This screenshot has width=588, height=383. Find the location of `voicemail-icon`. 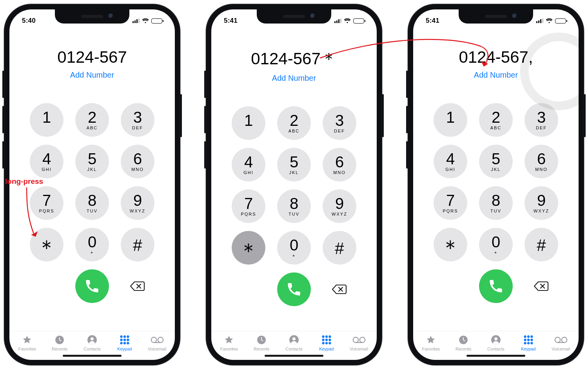

voicemail-icon is located at coordinates (359, 340).